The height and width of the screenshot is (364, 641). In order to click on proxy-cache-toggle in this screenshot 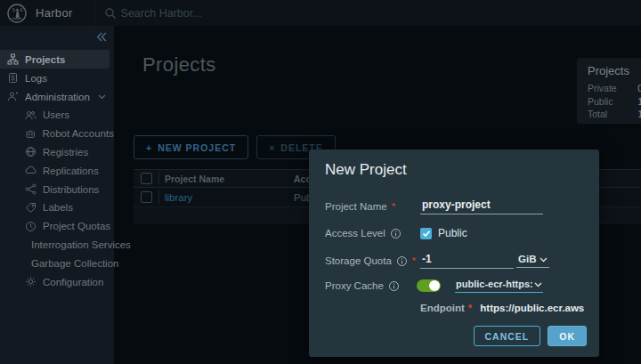, I will do `click(429, 286)`.